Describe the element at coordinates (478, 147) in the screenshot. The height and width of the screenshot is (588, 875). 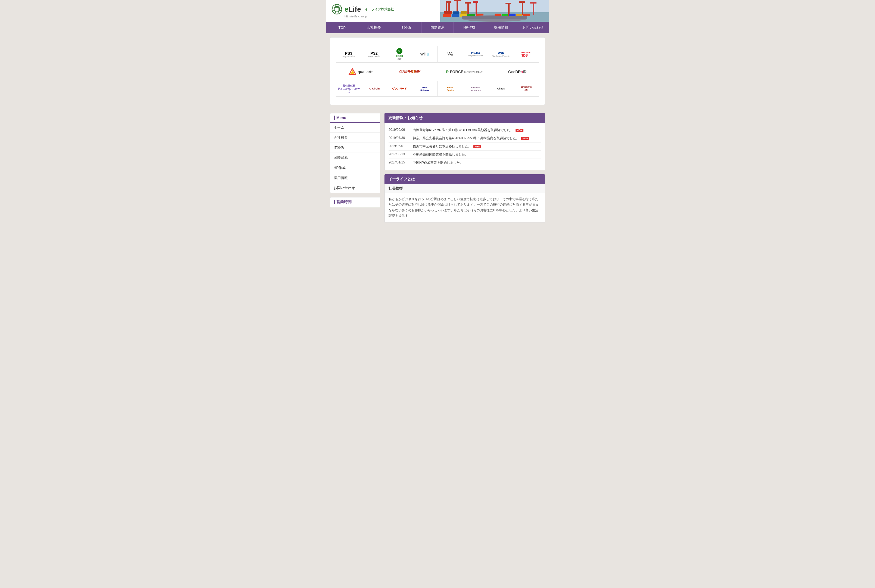
I see `news-badge-3: NEW` at that location.